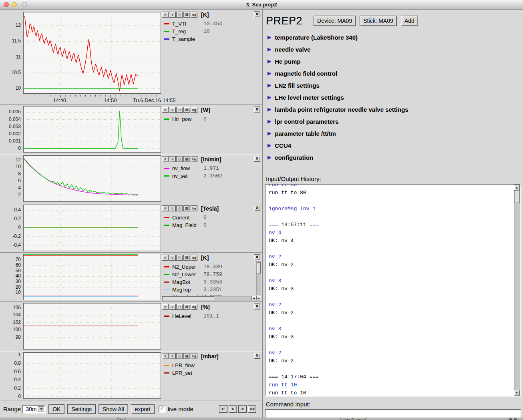 Image resolution: width=523 pixels, height=420 pixels. What do you see at coordinates (259, 278) in the screenshot?
I see `legend-vscrollbar` at bounding box center [259, 278].